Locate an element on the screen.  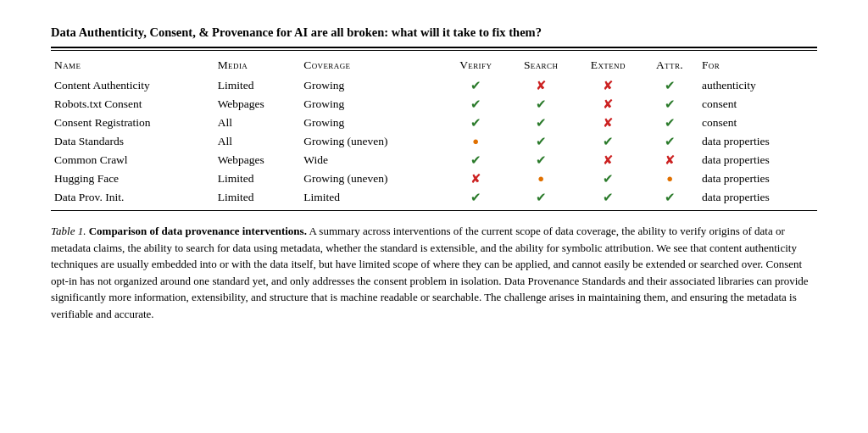
col-for: For is located at coordinates (758, 66).